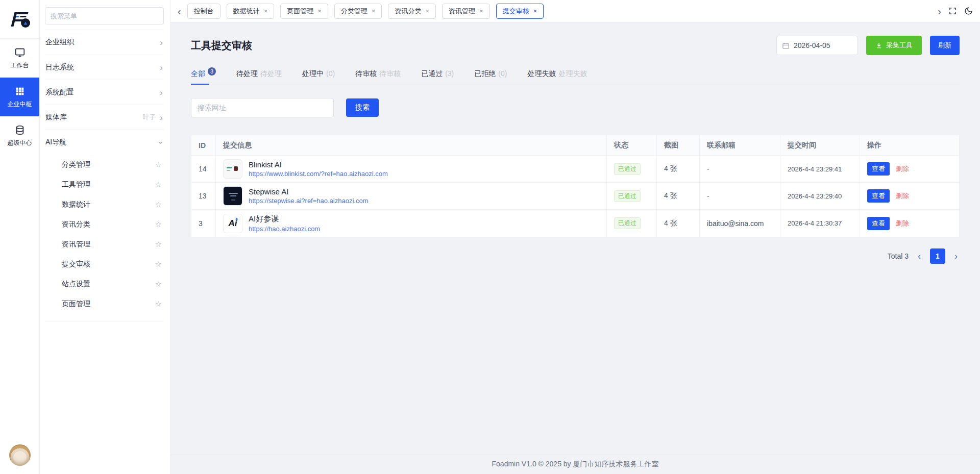 The width and height of the screenshot is (980, 474). Describe the element at coordinates (678, 223) in the screenshot. I see `cell-screenshots: 4 张` at that location.